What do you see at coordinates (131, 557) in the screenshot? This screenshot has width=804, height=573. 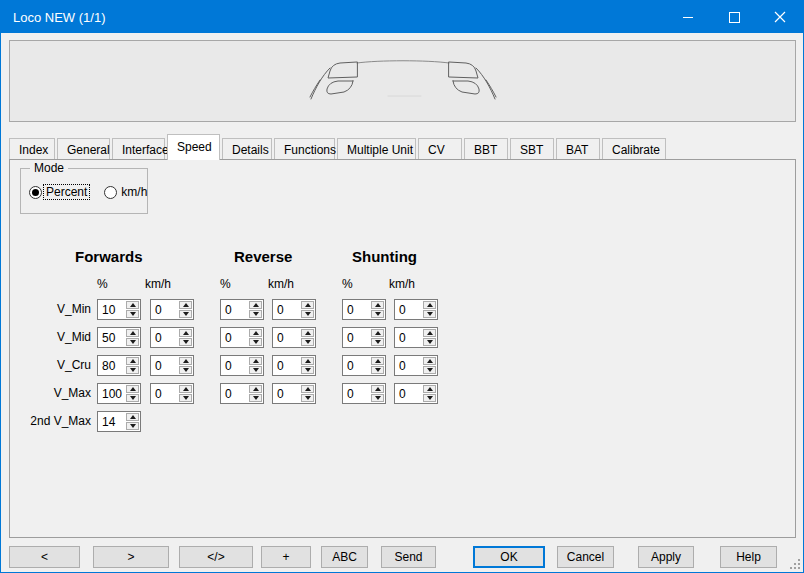 I see `next-loco-button: >` at bounding box center [131, 557].